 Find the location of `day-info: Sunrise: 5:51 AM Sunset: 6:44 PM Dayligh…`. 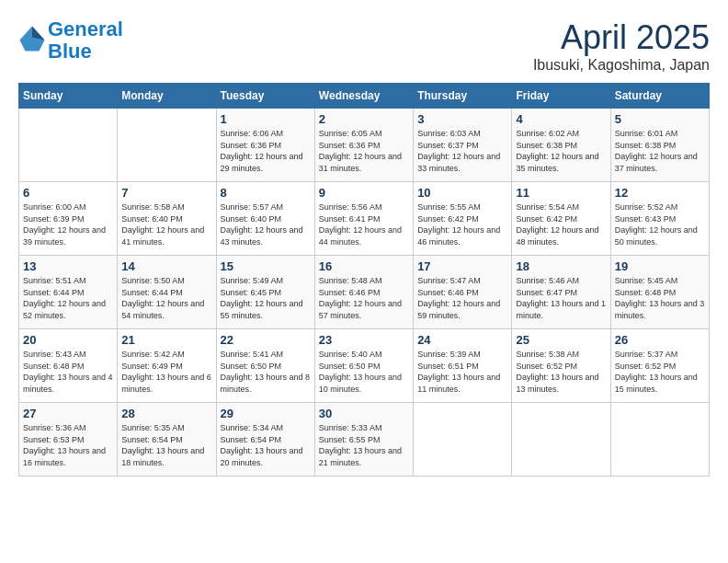

day-info: Sunrise: 5:51 AM Sunset: 6:44 PM Dayligh… is located at coordinates (68, 298).